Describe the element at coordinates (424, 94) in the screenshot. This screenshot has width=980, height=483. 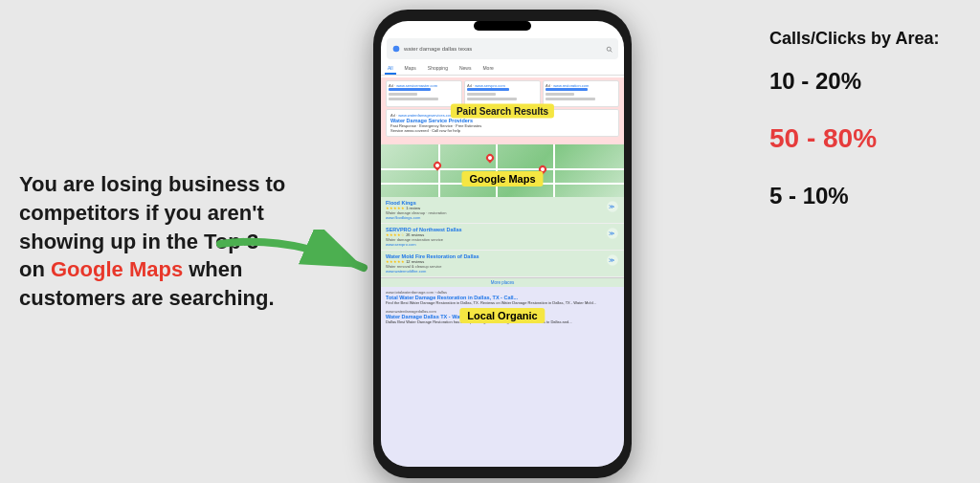
I see `paid-ad-1: Ad · www.servicemaster.com` at that location.